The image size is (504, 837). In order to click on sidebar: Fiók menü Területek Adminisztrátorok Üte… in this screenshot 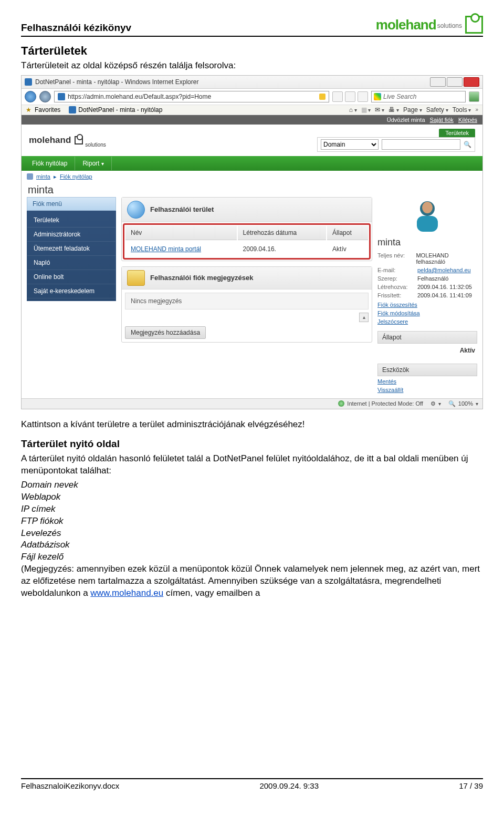, I will do `click(71, 295)`.